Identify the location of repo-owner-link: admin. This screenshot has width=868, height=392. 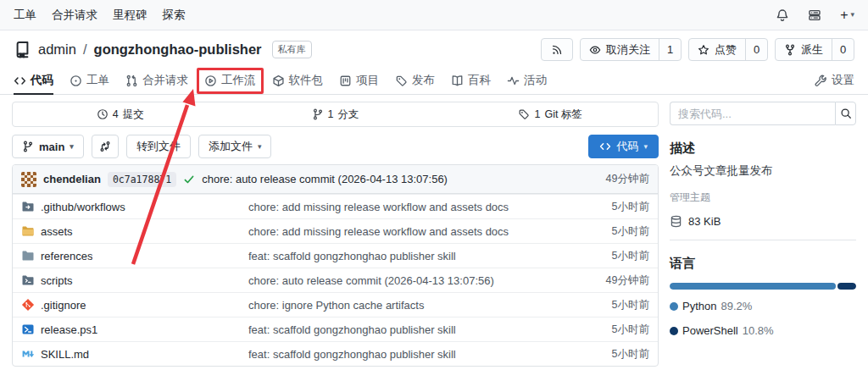
(58, 49).